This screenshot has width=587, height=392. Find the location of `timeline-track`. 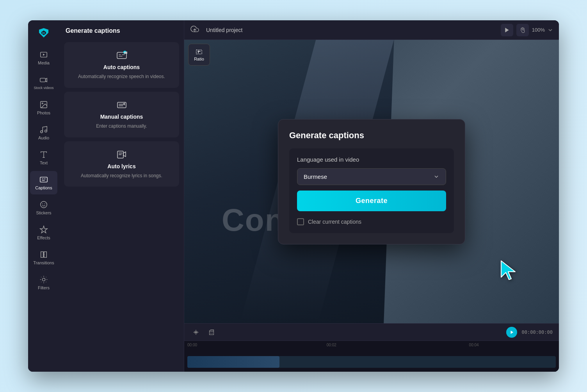

timeline-track is located at coordinates (372, 362).